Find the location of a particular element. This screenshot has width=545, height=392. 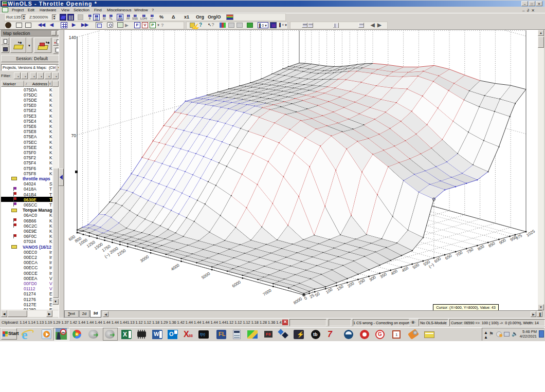

svg-text: 6000 is located at coordinates (237, 284).